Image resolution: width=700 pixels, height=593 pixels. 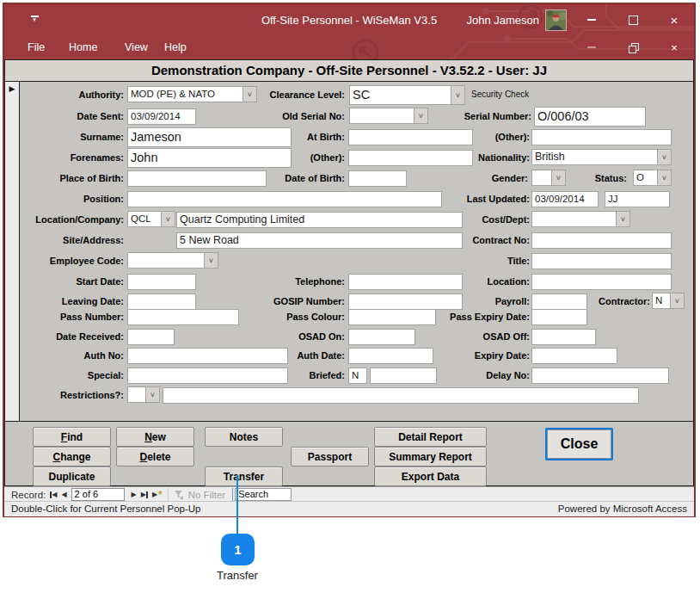 I want to click on notes-button: Notes, so click(x=244, y=437).